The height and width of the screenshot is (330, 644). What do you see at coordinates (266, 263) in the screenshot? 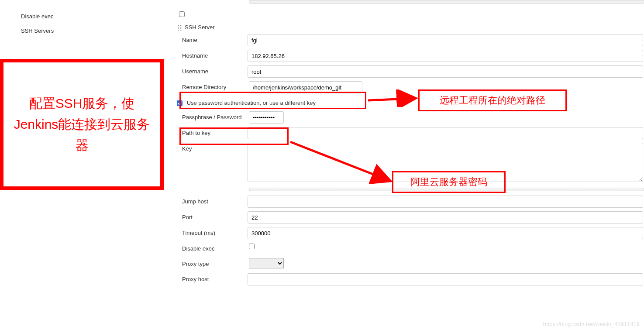
I see `proxy-type-select` at bounding box center [266, 263].